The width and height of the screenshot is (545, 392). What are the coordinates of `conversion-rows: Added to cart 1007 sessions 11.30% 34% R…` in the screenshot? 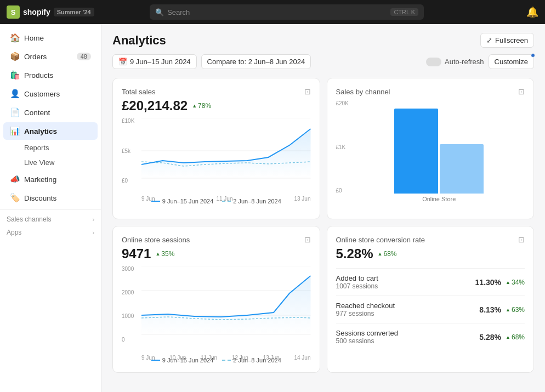 It's located at (431, 309).